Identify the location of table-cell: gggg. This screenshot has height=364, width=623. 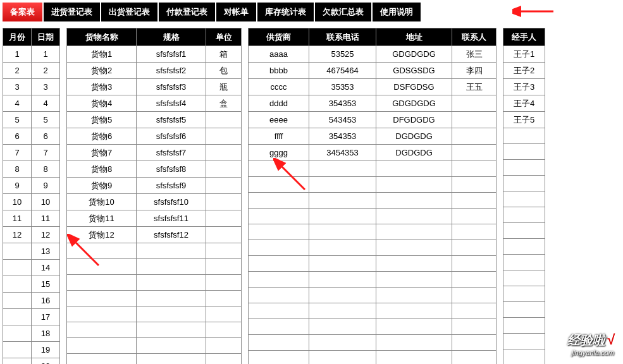
(279, 153).